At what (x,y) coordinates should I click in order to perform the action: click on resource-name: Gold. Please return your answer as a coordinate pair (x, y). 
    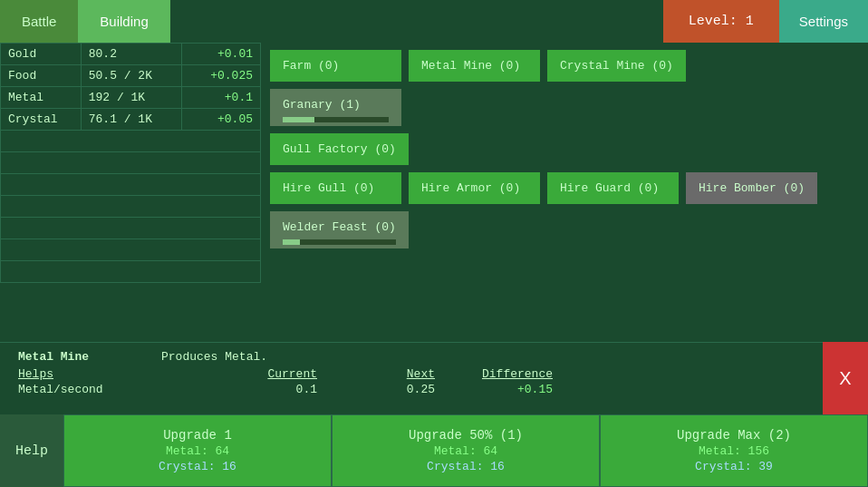
    Looking at the image, I should click on (42, 54).